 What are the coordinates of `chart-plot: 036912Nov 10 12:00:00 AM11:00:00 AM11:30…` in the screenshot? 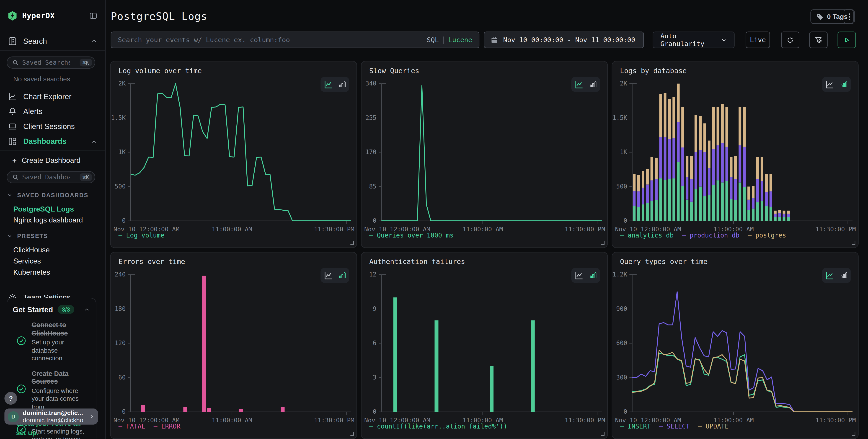 It's located at (485, 346).